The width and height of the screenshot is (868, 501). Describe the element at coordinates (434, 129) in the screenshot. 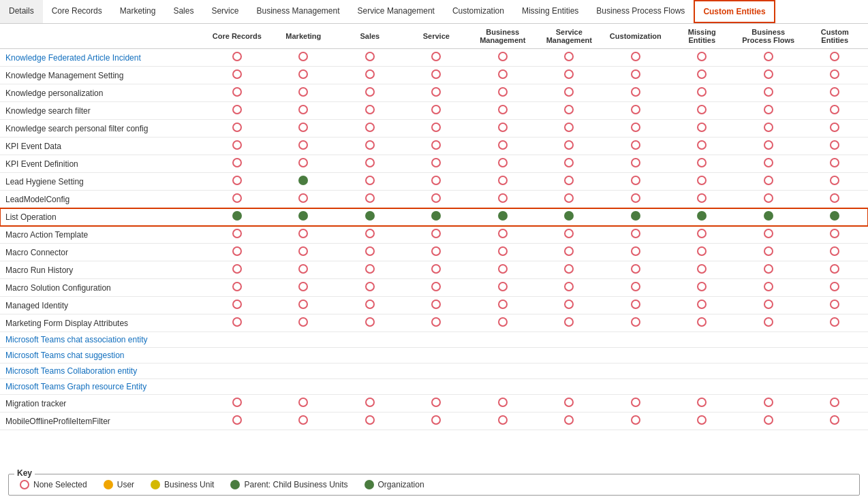

I see `table-row: Knowledge search personal filter config` at that location.